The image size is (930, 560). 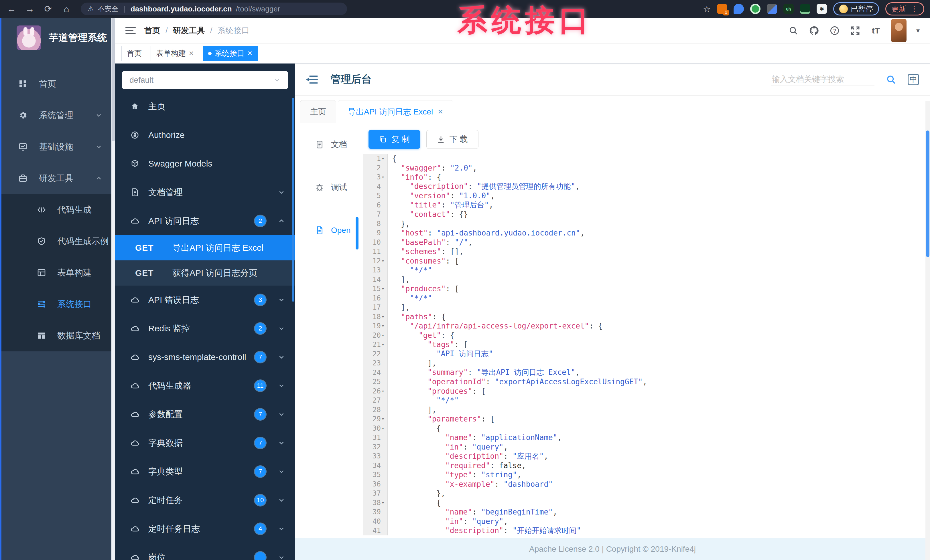 What do you see at coordinates (205, 192) in the screenshot?
I see `swagger-menu-item: 文档管理` at bounding box center [205, 192].